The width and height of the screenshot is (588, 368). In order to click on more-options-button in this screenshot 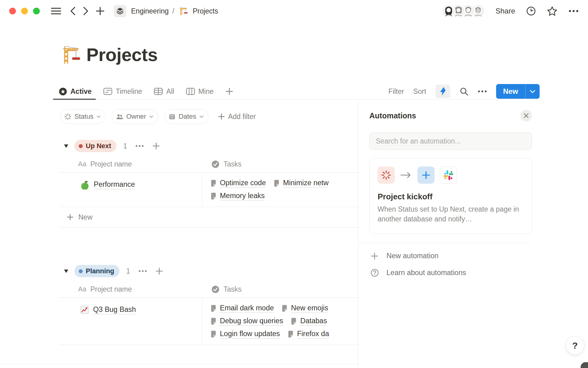, I will do `click(574, 11)`.